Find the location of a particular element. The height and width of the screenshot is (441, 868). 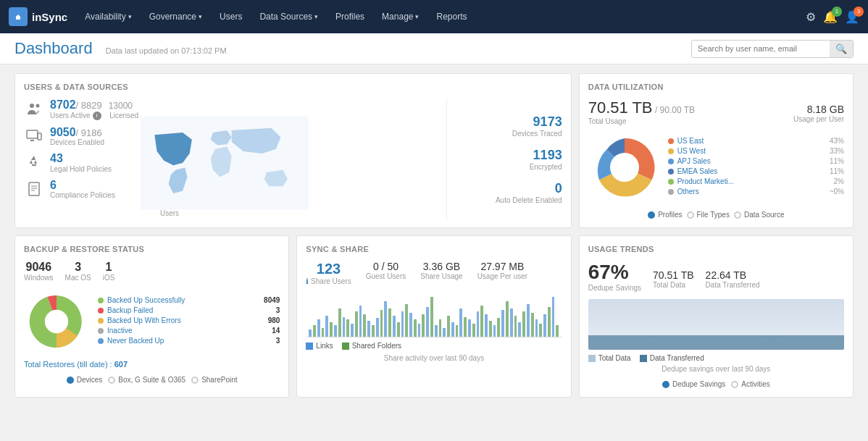

guest-users-count: 0 / 50 is located at coordinates (386, 266).